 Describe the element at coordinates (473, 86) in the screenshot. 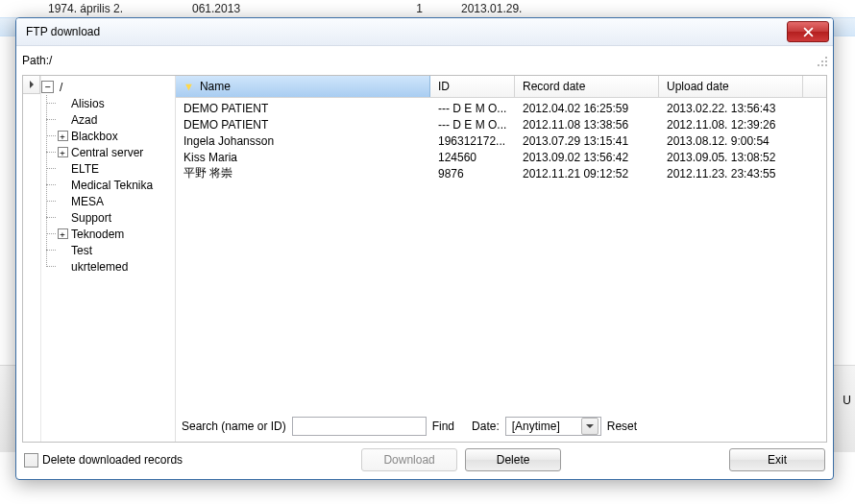

I see `column-id: ID` at that location.